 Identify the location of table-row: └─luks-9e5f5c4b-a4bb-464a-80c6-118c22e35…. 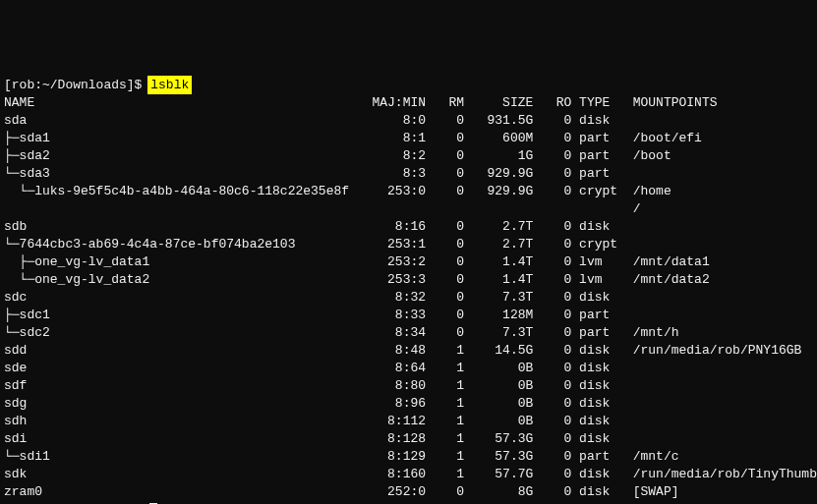
(409, 192).